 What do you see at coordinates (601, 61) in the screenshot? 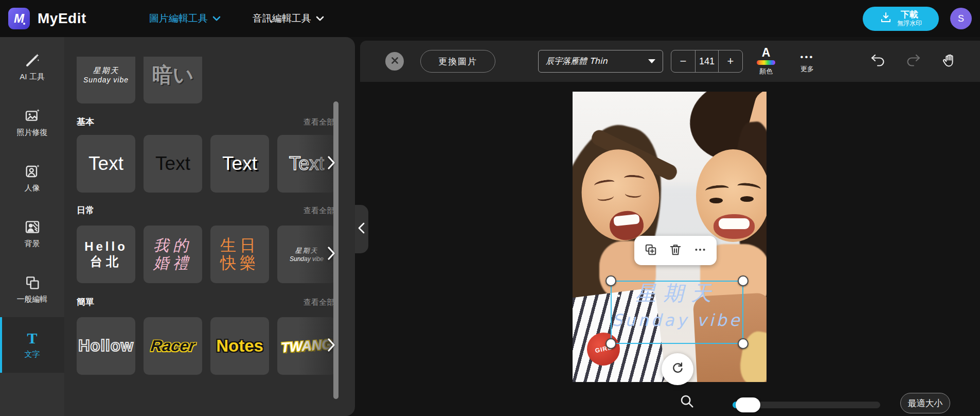
I see `font-family-select: 辰宇落雁體 Thin` at bounding box center [601, 61].